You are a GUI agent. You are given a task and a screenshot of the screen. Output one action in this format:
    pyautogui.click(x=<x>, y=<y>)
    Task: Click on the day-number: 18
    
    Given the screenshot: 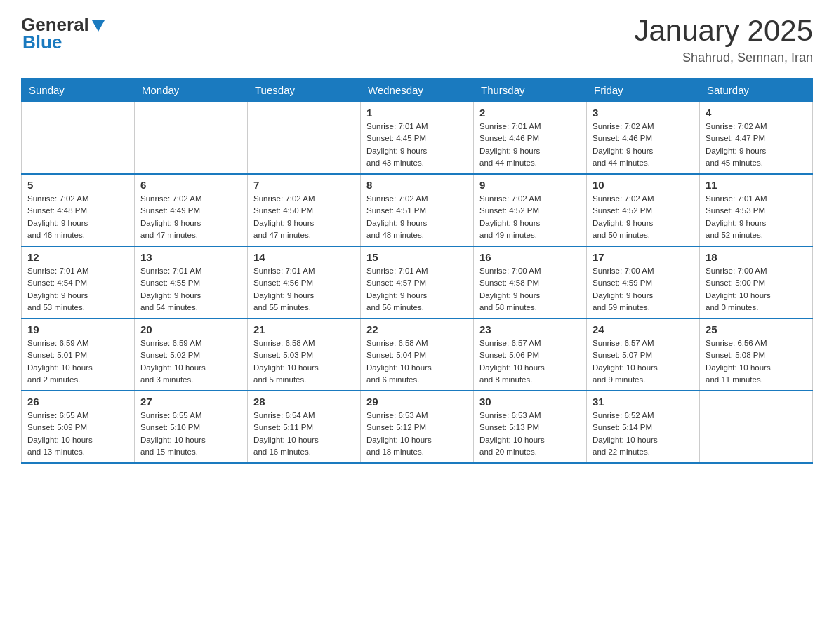 What is the action you would take?
    pyautogui.click(x=756, y=257)
    